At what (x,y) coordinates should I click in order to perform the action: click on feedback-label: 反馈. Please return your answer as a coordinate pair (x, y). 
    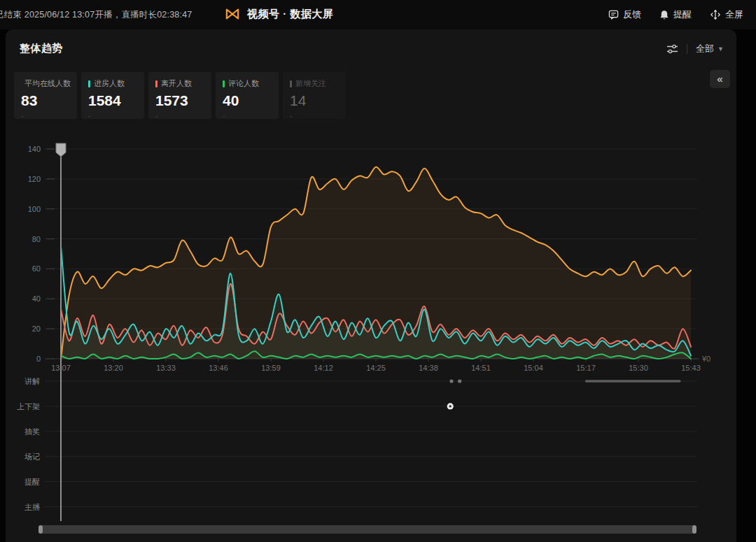
    Looking at the image, I should click on (632, 15).